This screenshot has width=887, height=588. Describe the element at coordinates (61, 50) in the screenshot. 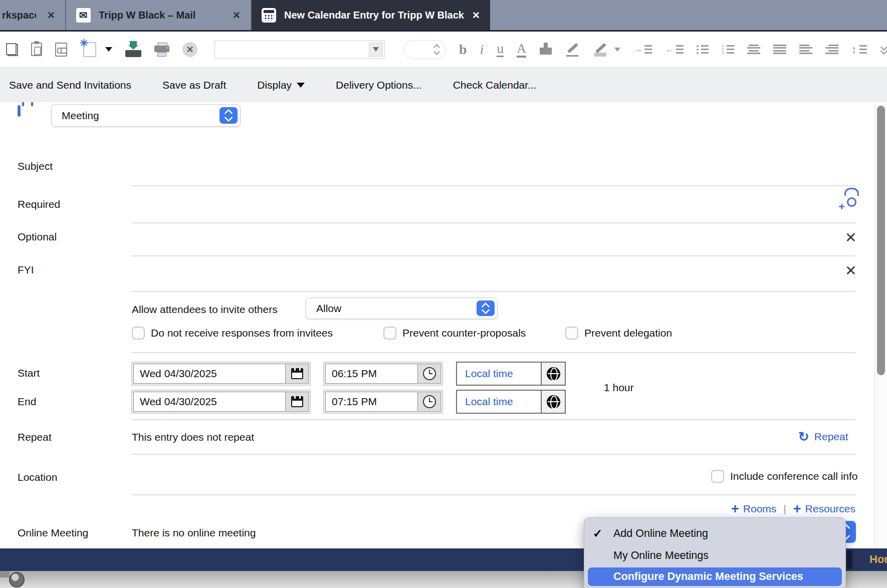

I see `permalink-icon` at that location.